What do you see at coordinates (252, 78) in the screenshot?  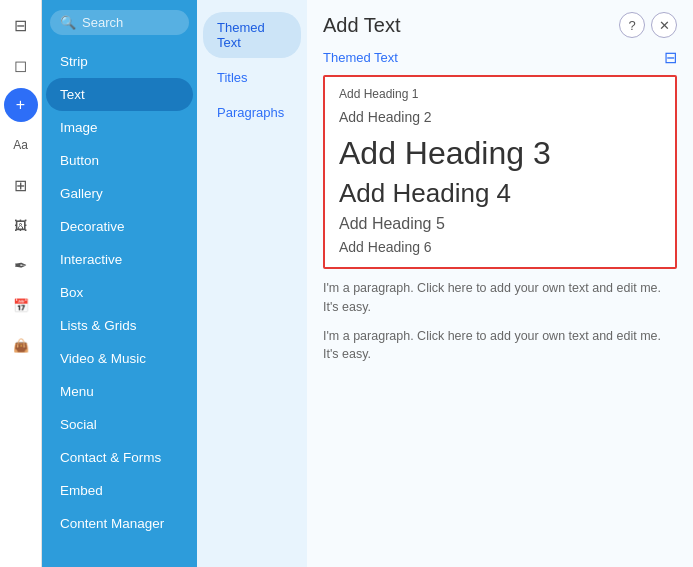 I see `sub-item-titles: Titles` at bounding box center [252, 78].